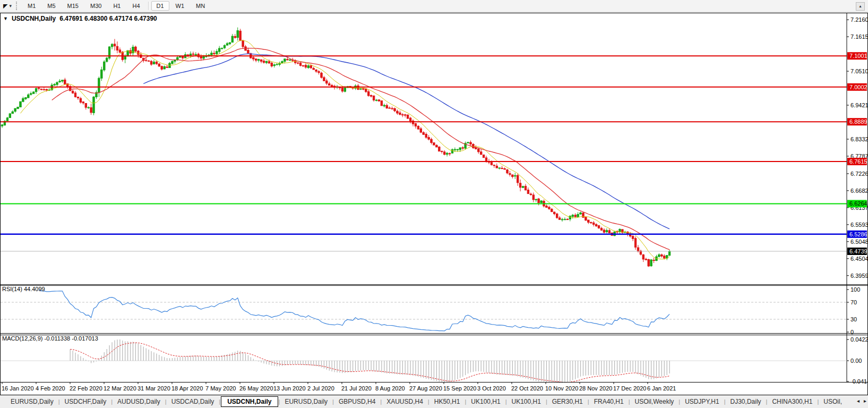 This screenshot has width=868, height=408. I want to click on price-tick-label: 6.39595, so click(859, 276).